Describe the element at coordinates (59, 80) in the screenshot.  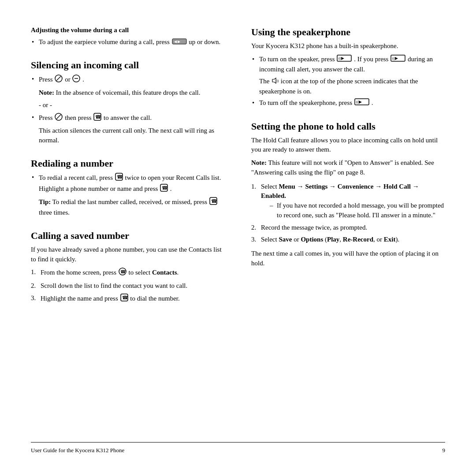
I see `mute-icon` at that location.